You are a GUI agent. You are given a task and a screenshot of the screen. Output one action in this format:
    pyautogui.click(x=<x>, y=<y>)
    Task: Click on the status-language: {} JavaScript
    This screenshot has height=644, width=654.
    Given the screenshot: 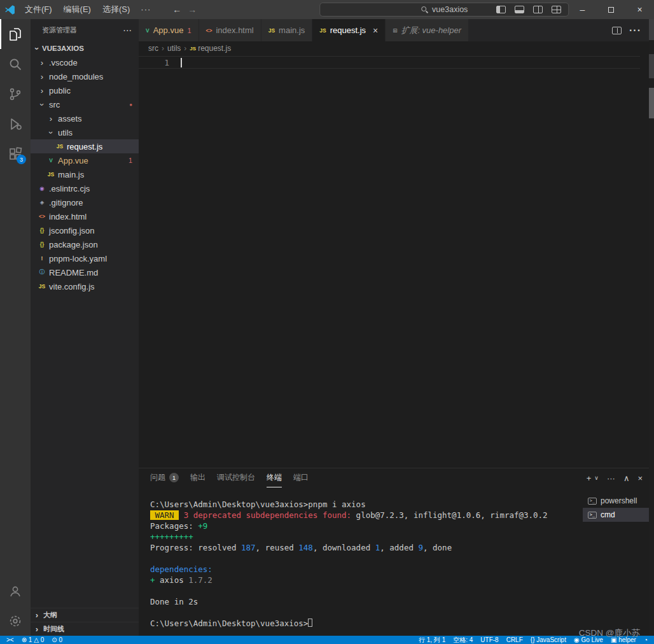 What is the action you would take?
    pyautogui.click(x=548, y=640)
    